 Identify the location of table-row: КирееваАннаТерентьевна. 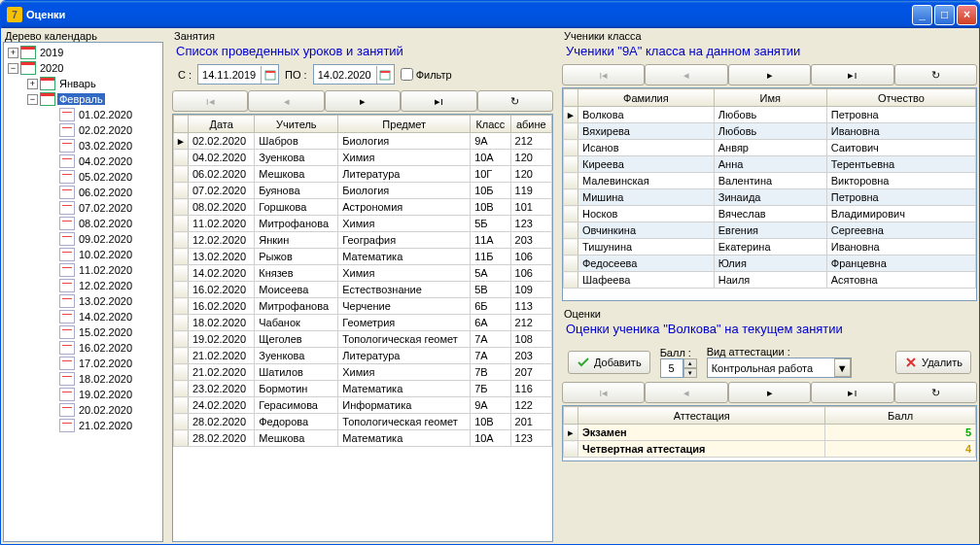
(770, 165).